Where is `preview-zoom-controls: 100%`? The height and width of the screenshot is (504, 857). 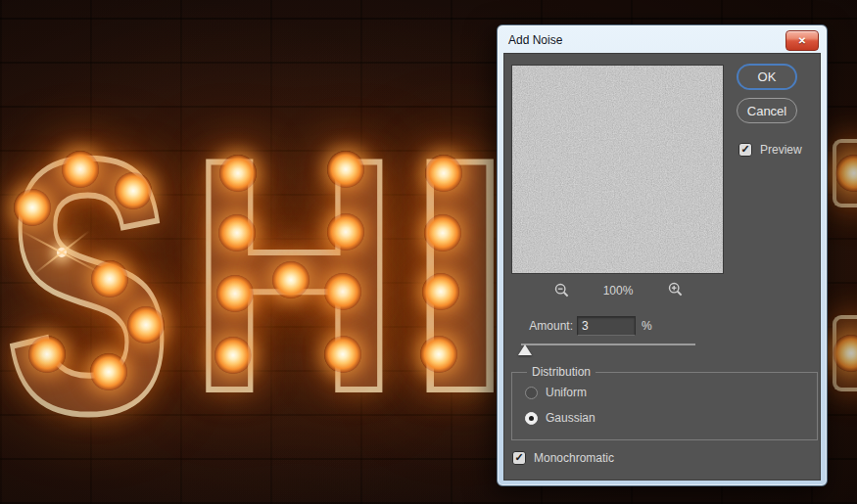 preview-zoom-controls: 100% is located at coordinates (621, 291).